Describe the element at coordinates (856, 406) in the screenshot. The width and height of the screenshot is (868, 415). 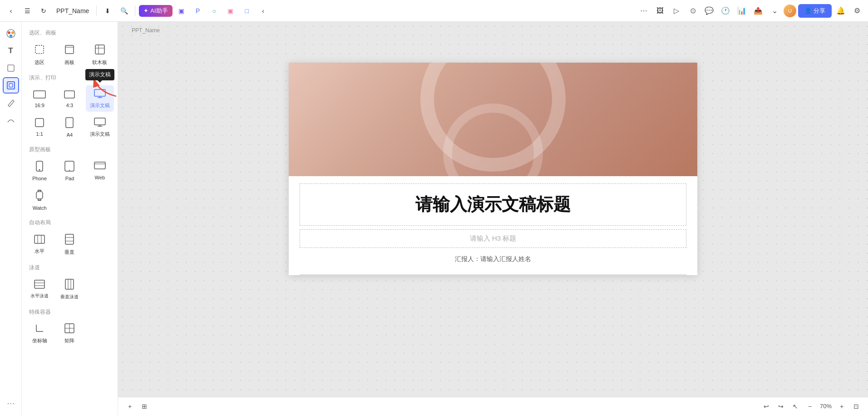
I see `fit-button: ⊡` at that location.